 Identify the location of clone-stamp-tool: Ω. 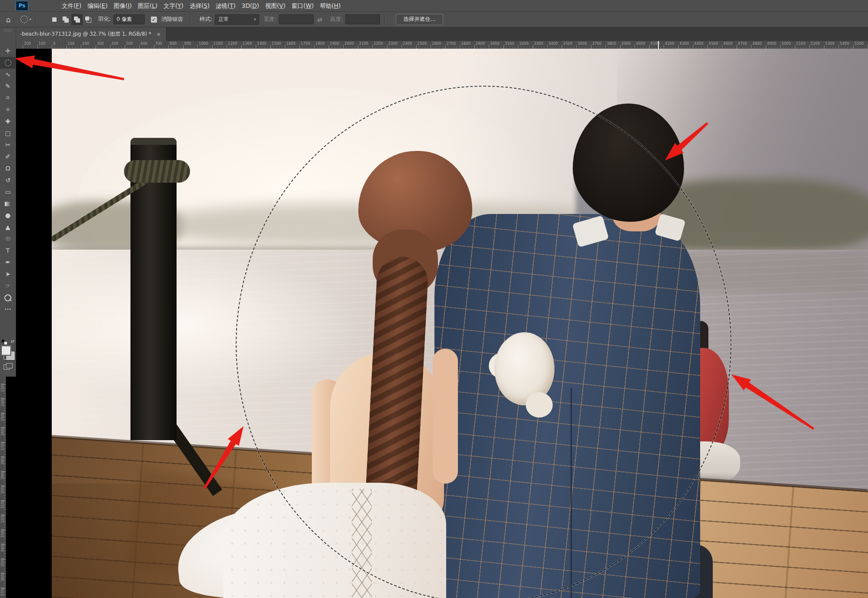
(8, 169).